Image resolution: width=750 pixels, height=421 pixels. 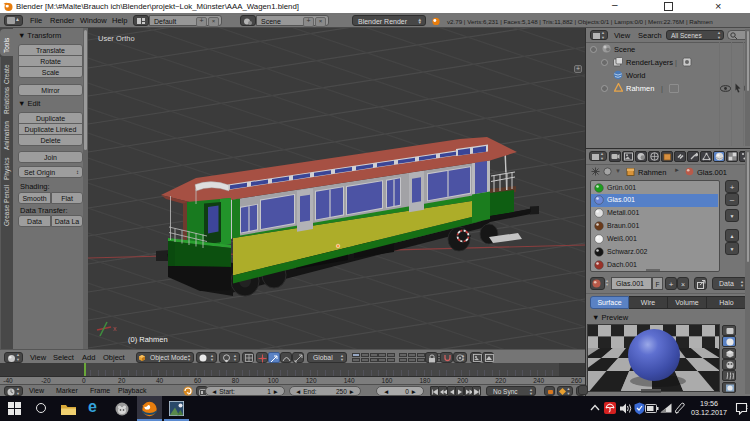 What do you see at coordinates (115, 328) in the screenshot?
I see `svg-text: x` at bounding box center [115, 328].